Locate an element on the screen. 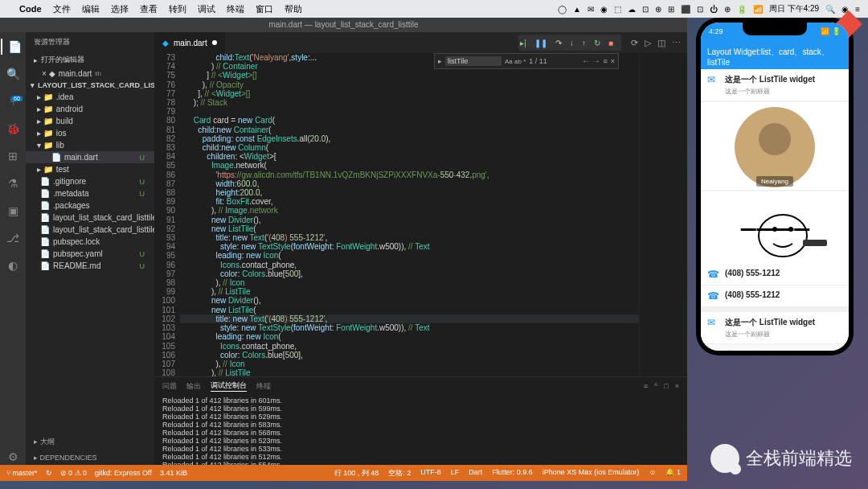 This screenshot has width=868, height=489. tray-icon: ⏻ is located at coordinates (714, 10).